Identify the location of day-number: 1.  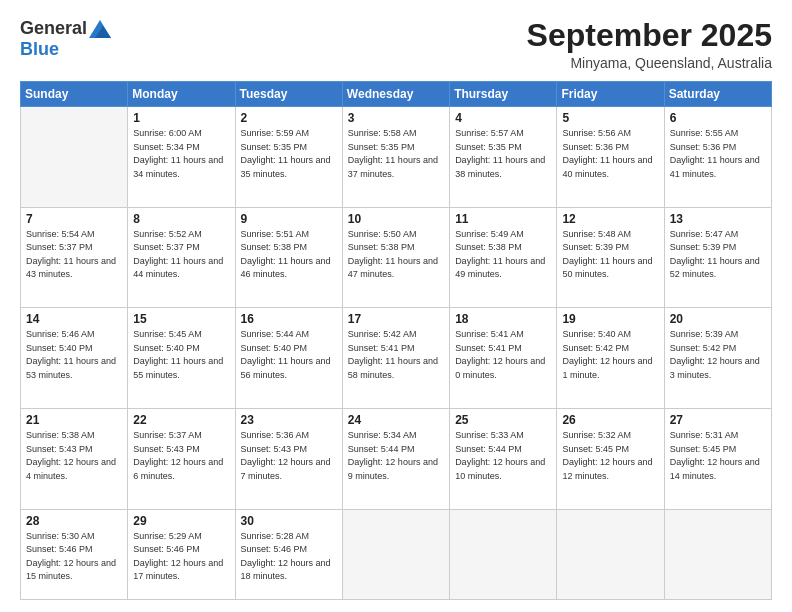
(181, 118).